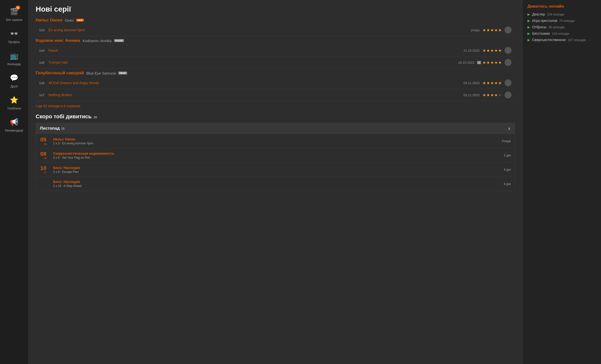  What do you see at coordinates (45, 170) in the screenshot?
I see `calendar-day-column: 10пт` at bounding box center [45, 170].